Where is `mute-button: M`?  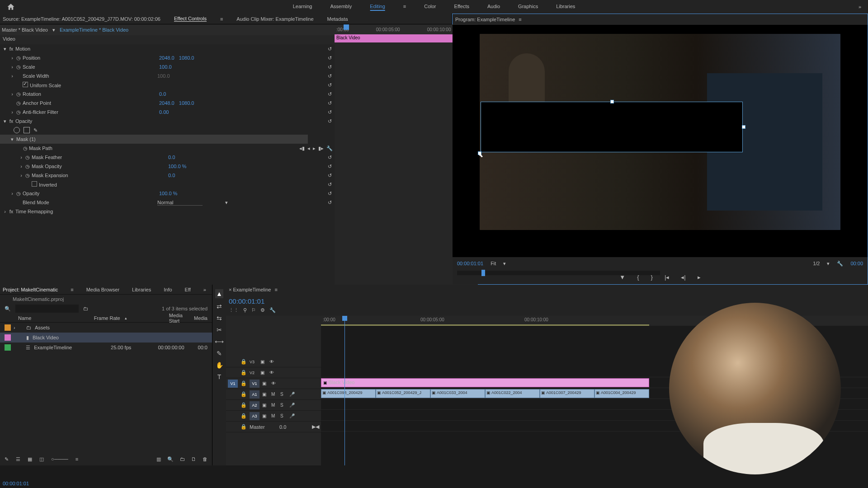 mute-button: M is located at coordinates (274, 394).